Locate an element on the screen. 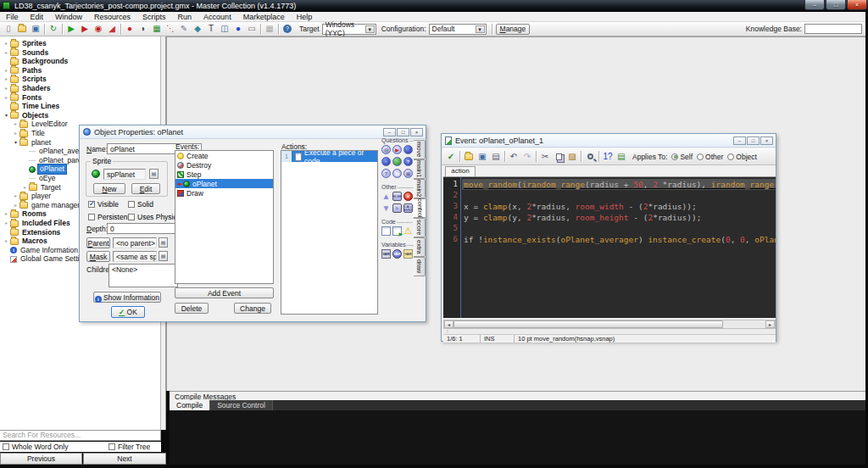  parent-button: Parent is located at coordinates (98, 242).